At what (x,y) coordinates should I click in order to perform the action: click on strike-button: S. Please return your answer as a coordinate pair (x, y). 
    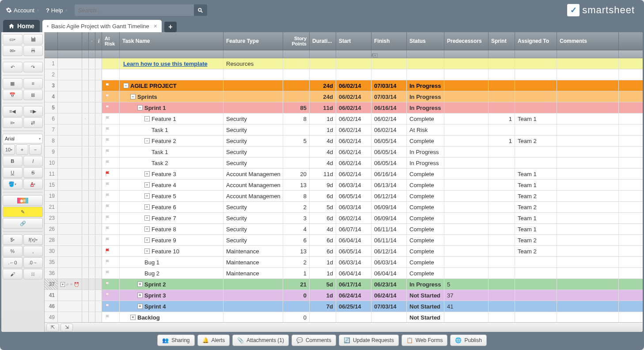
    Looking at the image, I should click on (34, 173).